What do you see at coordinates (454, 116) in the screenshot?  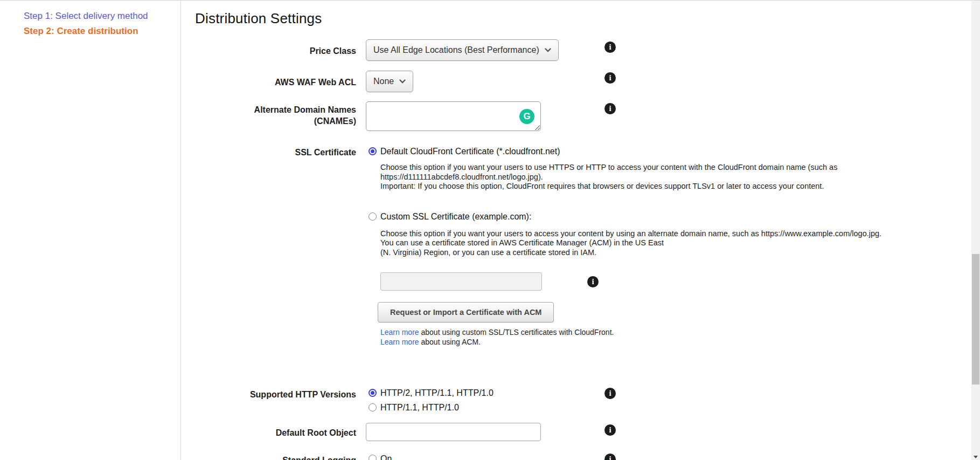 I see `cnames-textarea` at bounding box center [454, 116].